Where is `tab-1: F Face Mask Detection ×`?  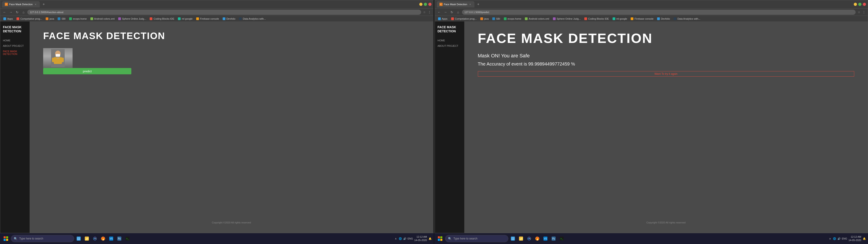
tab-1: F Face Mask Detection × is located at coordinates (21, 4).